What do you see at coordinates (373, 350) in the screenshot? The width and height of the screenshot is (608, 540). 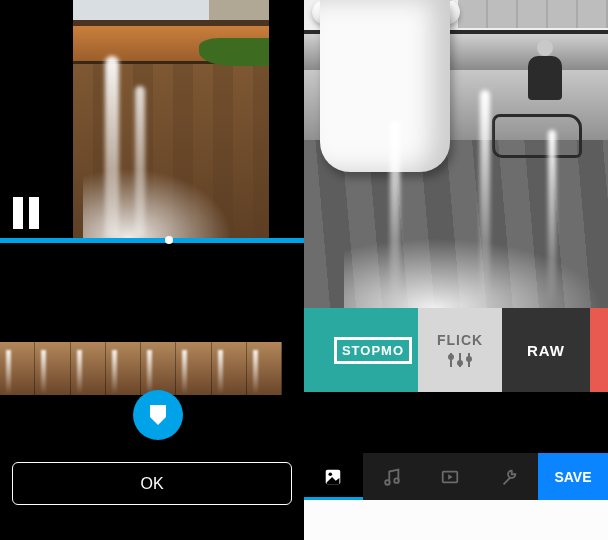 I see `filter-stopmo: STOPMO` at bounding box center [373, 350].